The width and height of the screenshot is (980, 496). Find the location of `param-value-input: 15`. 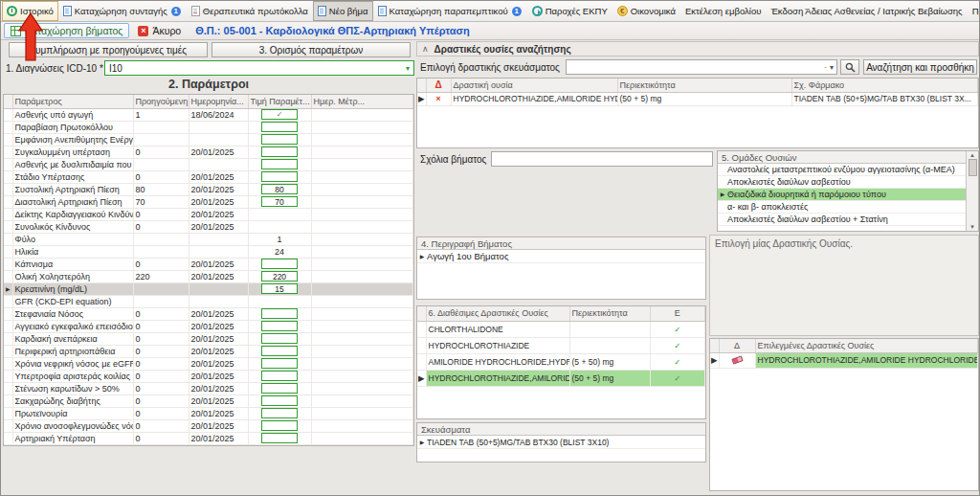

param-value-input: 15 is located at coordinates (279, 289).